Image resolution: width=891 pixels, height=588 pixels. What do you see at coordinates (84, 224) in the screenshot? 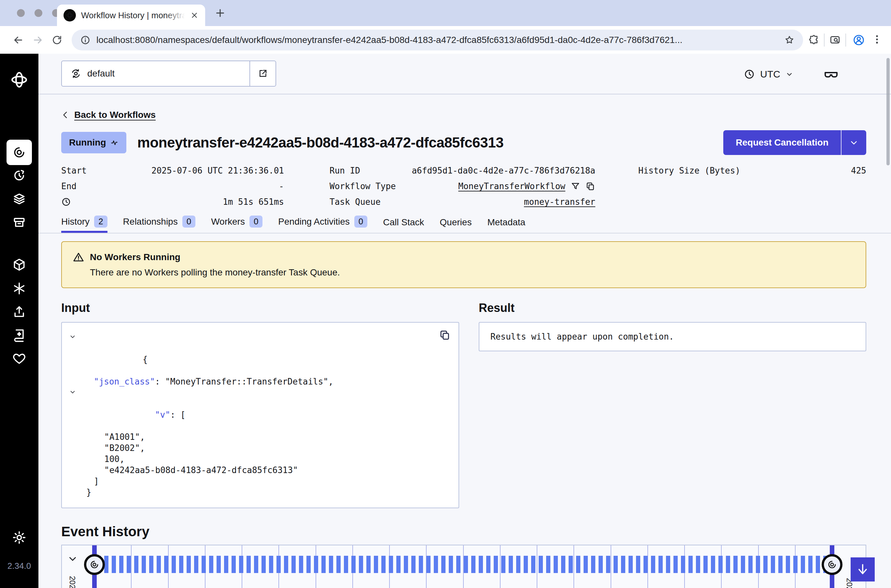
I see `tab-history: History2` at bounding box center [84, 224].